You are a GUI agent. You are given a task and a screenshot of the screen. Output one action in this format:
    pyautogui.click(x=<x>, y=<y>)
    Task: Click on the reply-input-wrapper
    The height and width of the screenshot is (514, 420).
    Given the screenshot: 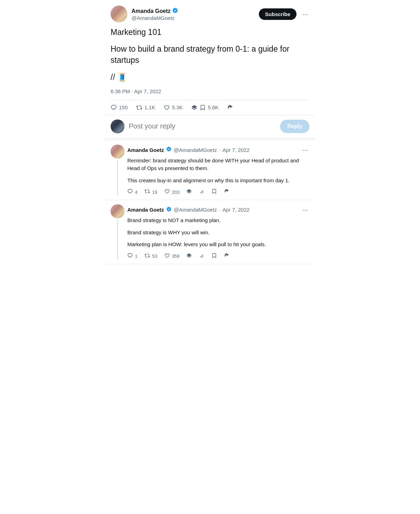 What is the action you would take?
    pyautogui.click(x=202, y=126)
    